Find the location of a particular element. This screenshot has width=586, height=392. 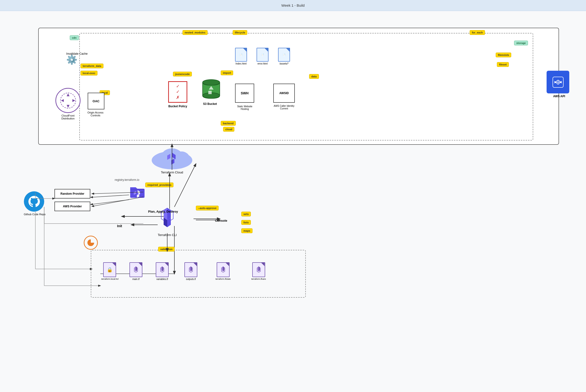

files-dashed-box: validation 🔒 .terraform.local.hcl main.t… is located at coordinates (198, 274).